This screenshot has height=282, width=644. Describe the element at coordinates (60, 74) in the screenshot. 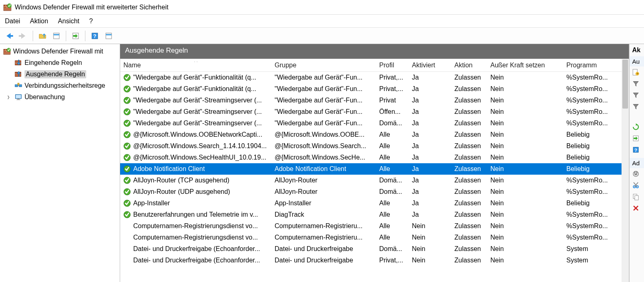

I see `tree-outbound-rules: Ausgehende Regeln` at that location.